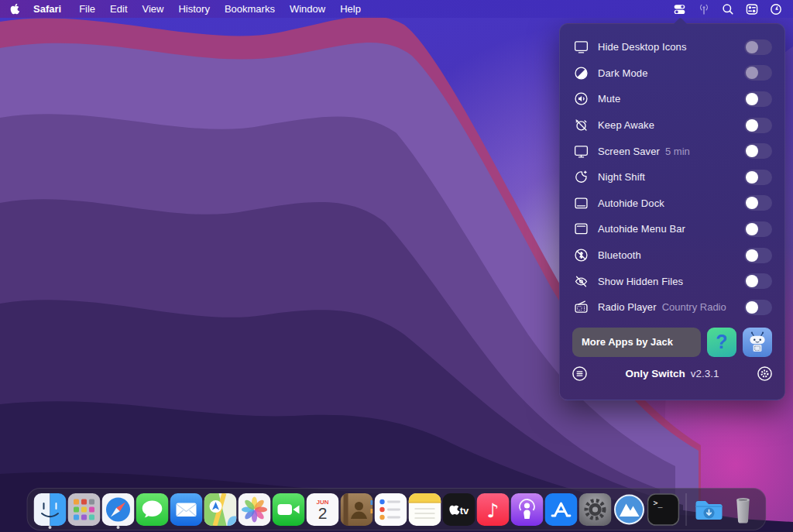 The image size is (793, 532). What do you see at coordinates (758, 256) in the screenshot?
I see `toggle-bluetooth` at bounding box center [758, 256].